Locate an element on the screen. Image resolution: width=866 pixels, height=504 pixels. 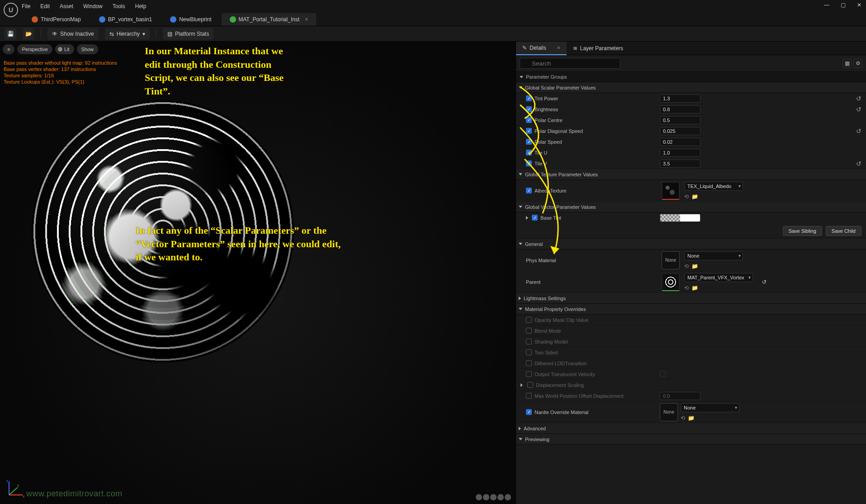
platform-stats-button: ▤ Platform Stats is located at coordinates (188, 34).